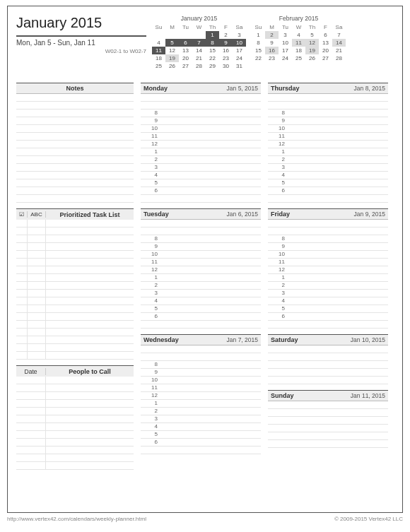  What do you see at coordinates (325, 51) in the screenshot?
I see `minical-day: 20` at bounding box center [325, 51].